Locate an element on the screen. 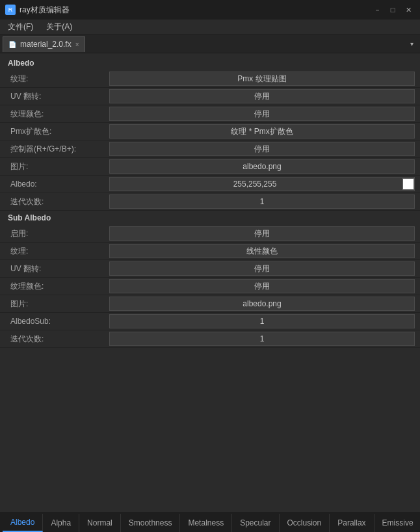 The image size is (420, 532). bottom-tab-albedo: Albedo is located at coordinates (23, 523).